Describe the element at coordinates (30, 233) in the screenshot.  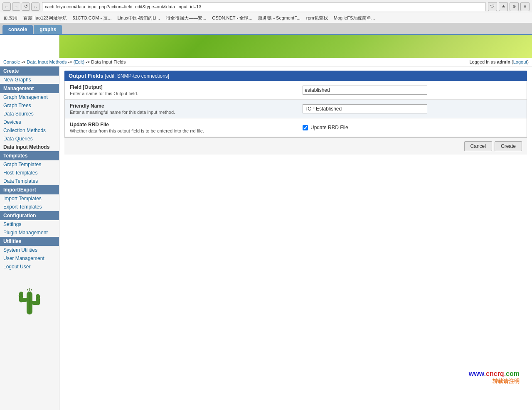
I see `sidebar-item-plugin-management: Plugin Management` at that location.